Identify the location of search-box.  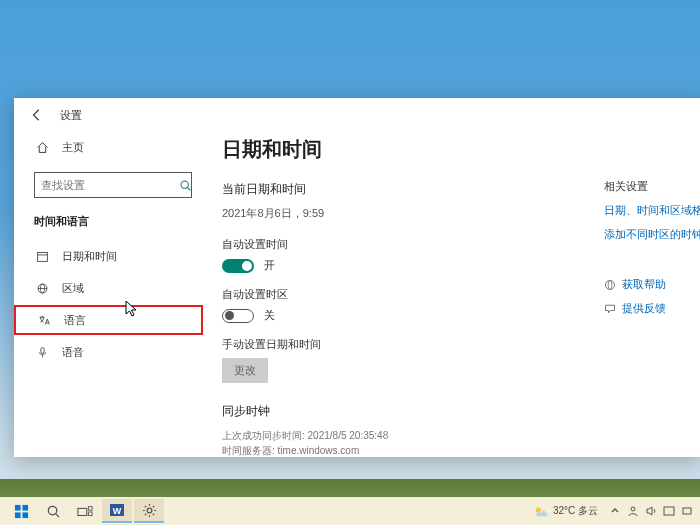
(113, 185).